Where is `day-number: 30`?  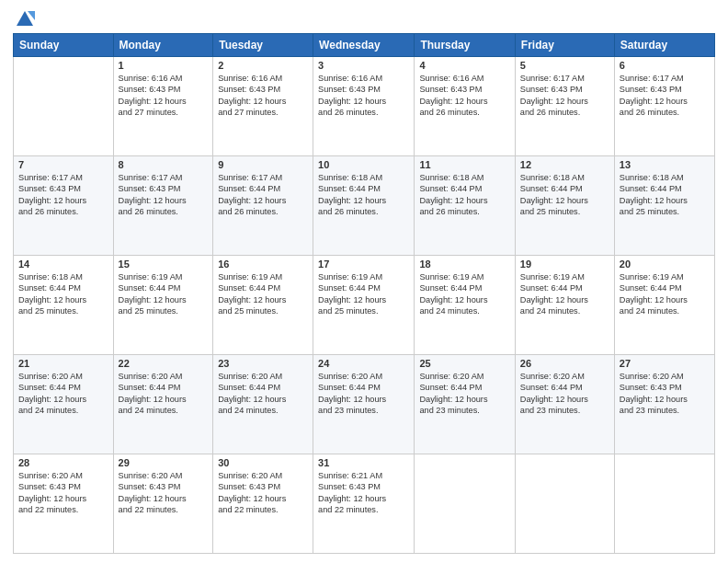 day-number: 30 is located at coordinates (263, 463).